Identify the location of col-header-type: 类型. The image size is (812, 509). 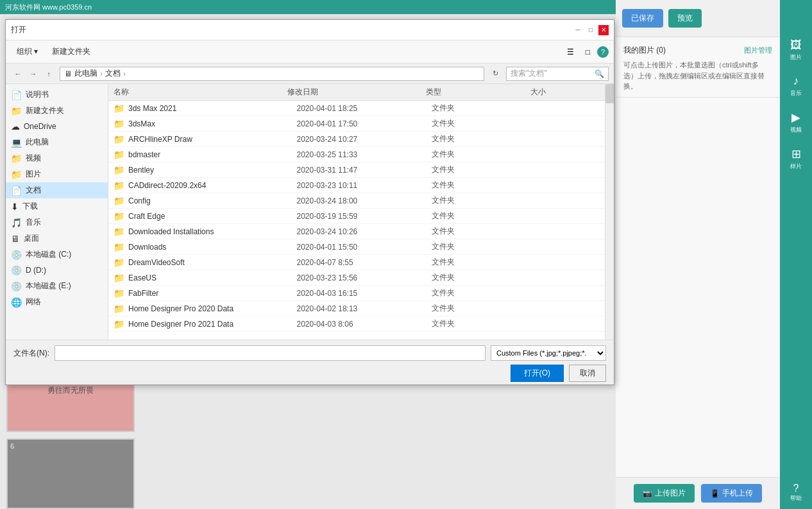
(478, 92).